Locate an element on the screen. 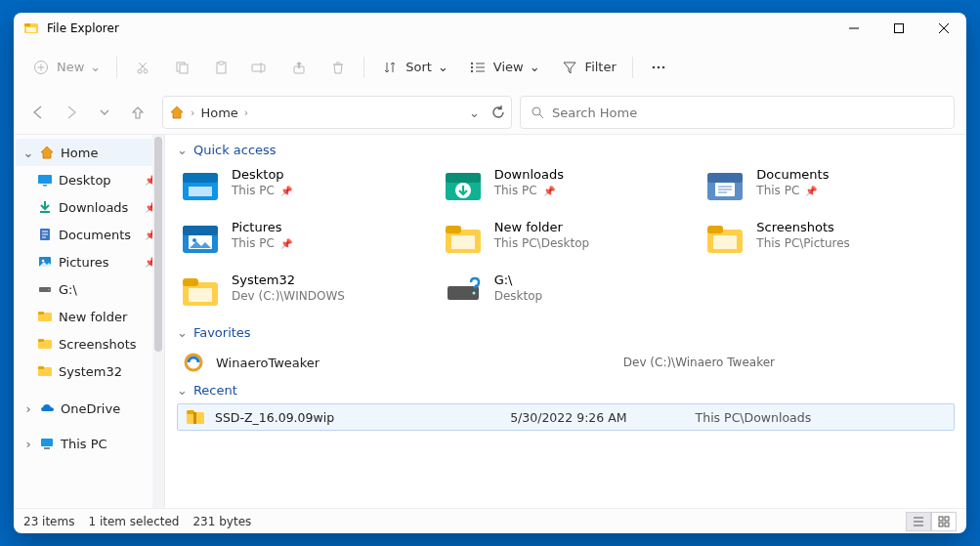 This screenshot has height=546, width=980. sidebar-item-onedrive: ›OneDrive is located at coordinates (89, 408).